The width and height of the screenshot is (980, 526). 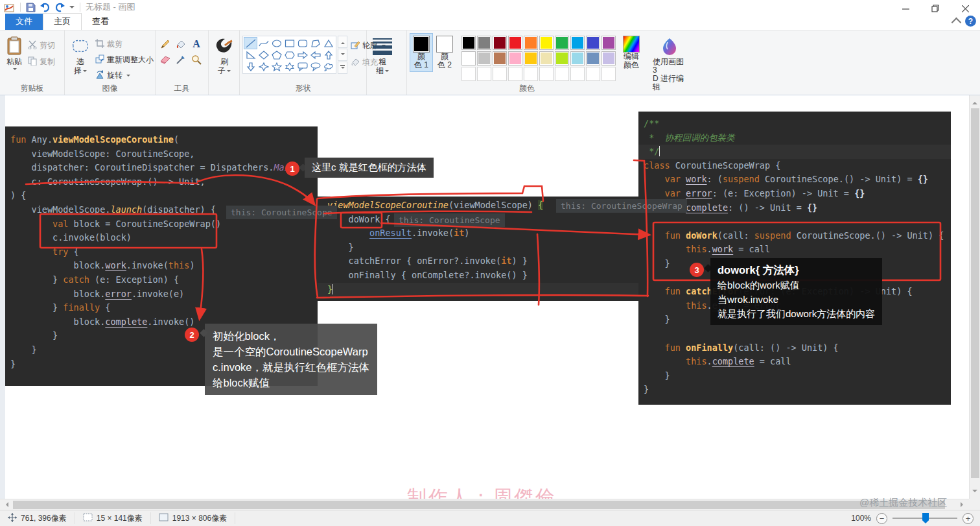 I want to click on shape-right-arrow, so click(x=302, y=54).